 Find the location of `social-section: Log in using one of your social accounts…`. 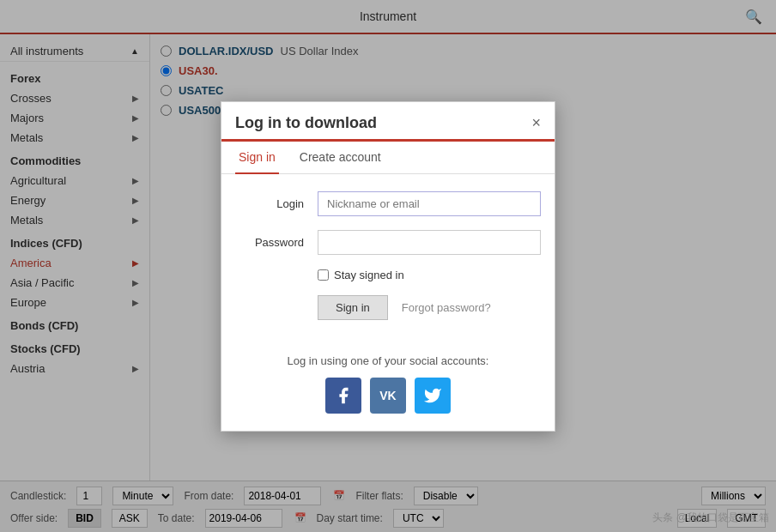

social-section: Log in using one of your social accounts… is located at coordinates (388, 393).